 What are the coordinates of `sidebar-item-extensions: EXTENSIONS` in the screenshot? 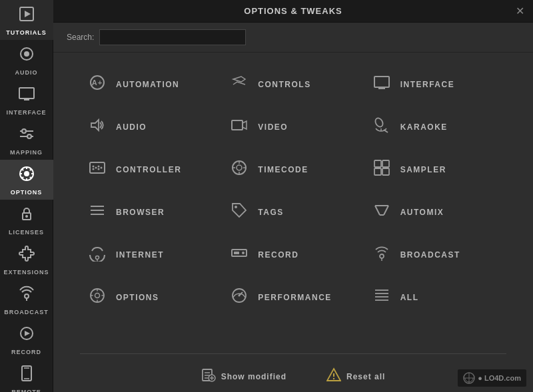 It's located at (27, 260).